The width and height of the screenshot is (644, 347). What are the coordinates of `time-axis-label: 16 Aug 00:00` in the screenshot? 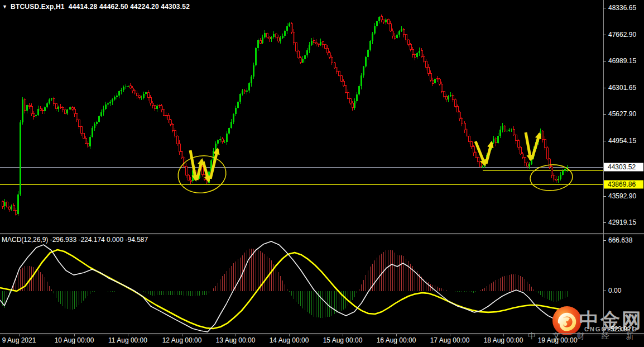 It's located at (396, 340).